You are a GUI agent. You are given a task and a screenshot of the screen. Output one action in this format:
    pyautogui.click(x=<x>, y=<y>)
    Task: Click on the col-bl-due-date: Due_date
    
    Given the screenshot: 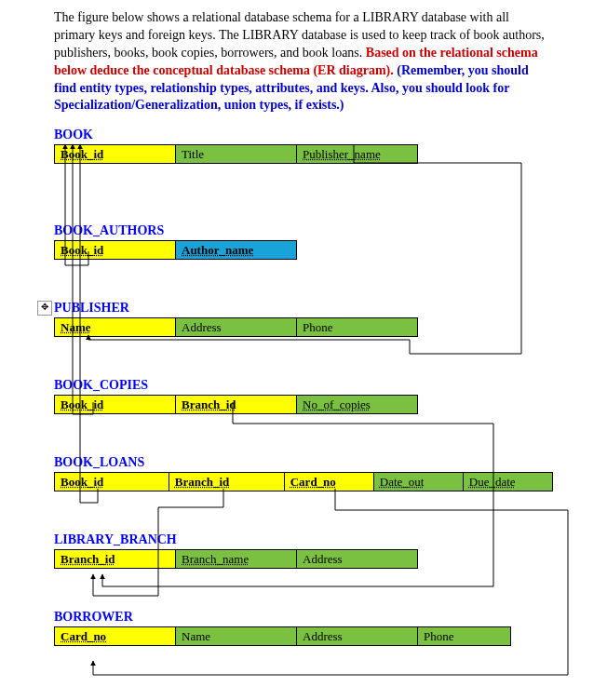 What is the action you would take?
    pyautogui.click(x=507, y=482)
    